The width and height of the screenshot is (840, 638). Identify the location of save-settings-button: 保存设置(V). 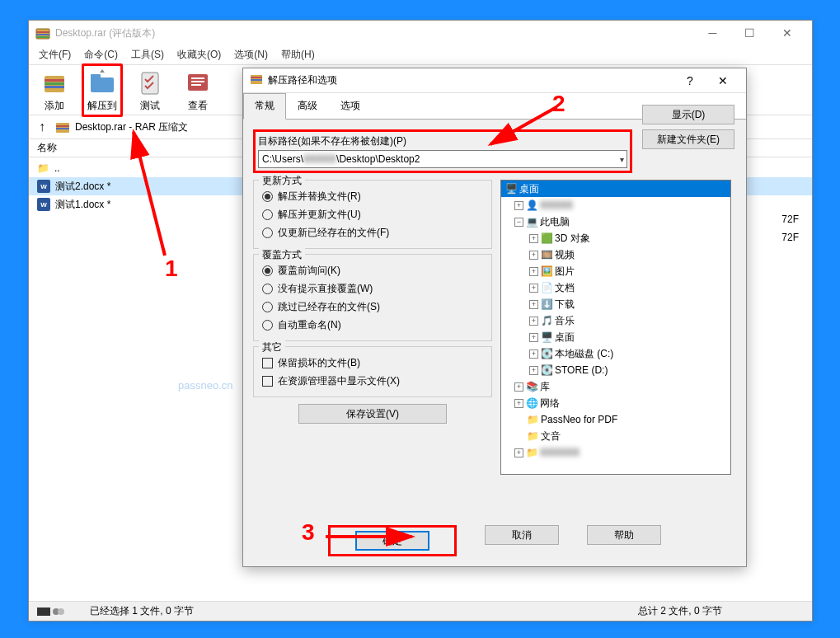
(373, 414).